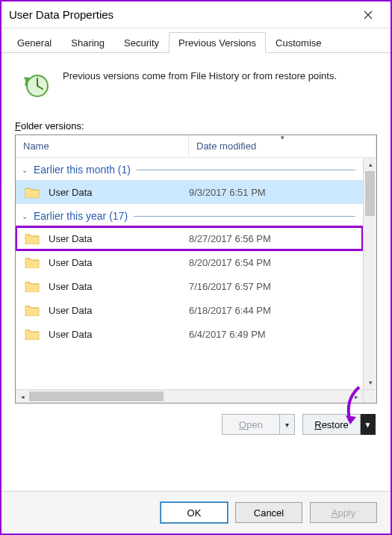  Describe the element at coordinates (190, 169) in the screenshot. I see `group-header: ⌄Earlier this month (1)` at that location.